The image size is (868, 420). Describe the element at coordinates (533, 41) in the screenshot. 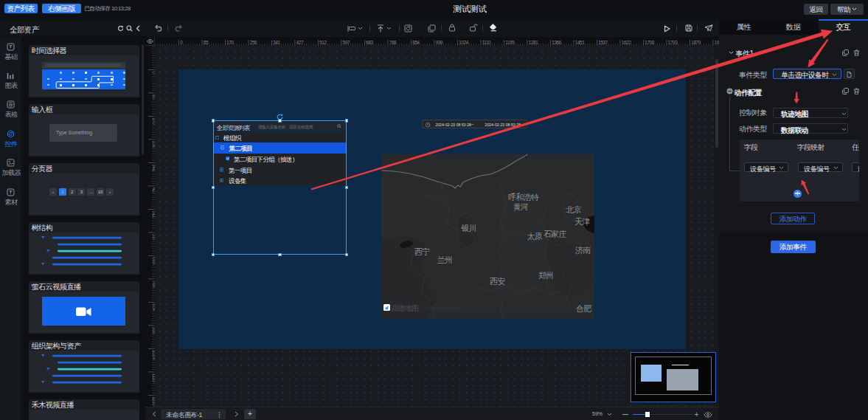

I see `svg-text: 1281` at that location.